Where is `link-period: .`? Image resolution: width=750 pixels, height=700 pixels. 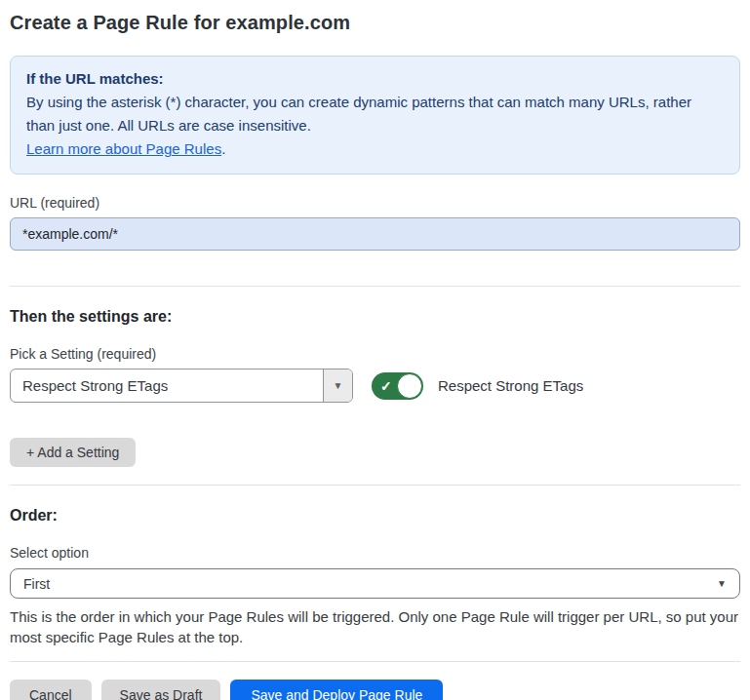
link-period: . is located at coordinates (223, 148).